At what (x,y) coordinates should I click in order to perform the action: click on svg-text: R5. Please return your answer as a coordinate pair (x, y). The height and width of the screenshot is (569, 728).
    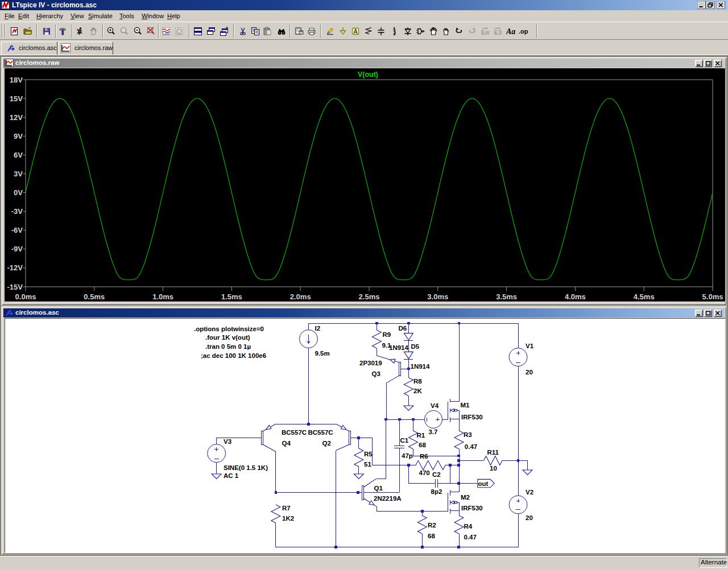
    Looking at the image, I should click on (369, 454).